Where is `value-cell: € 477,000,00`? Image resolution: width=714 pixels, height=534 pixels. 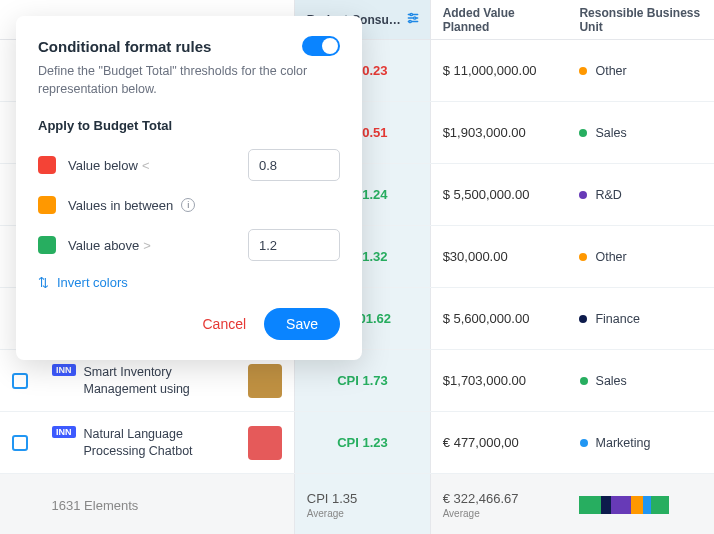
value-cell: € 477,000,00 is located at coordinates (500, 442).